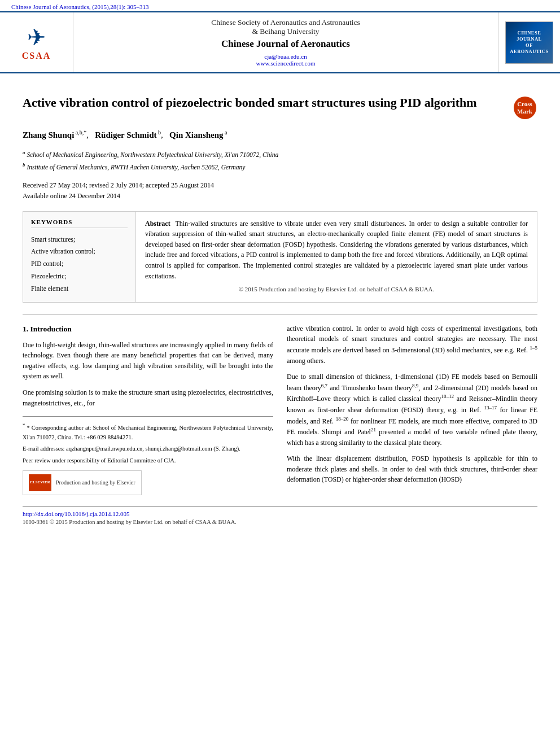  What do you see at coordinates (336, 250) in the screenshot?
I see `abstract-text: Abstract Thin-walled structures are sens…` at bounding box center [336, 250].